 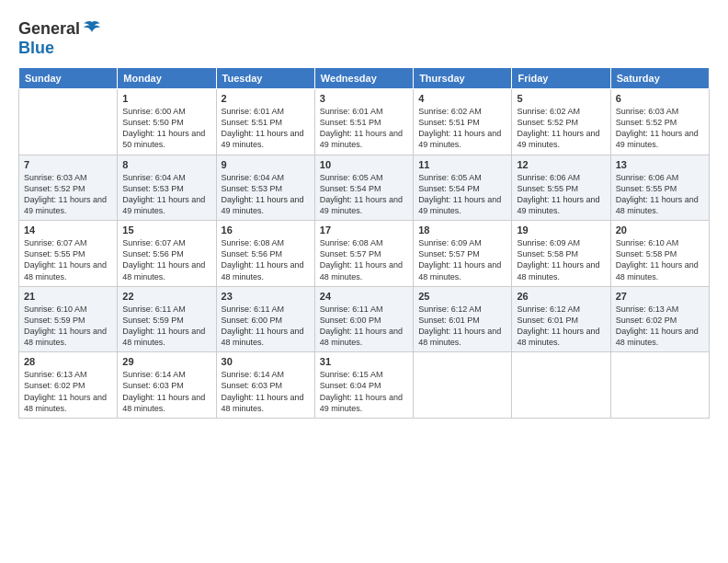 I want to click on calendar-week-row: 1Sunrise: 6:00 AMSunset: 5:50 PMDaylight…, so click(x=364, y=122).